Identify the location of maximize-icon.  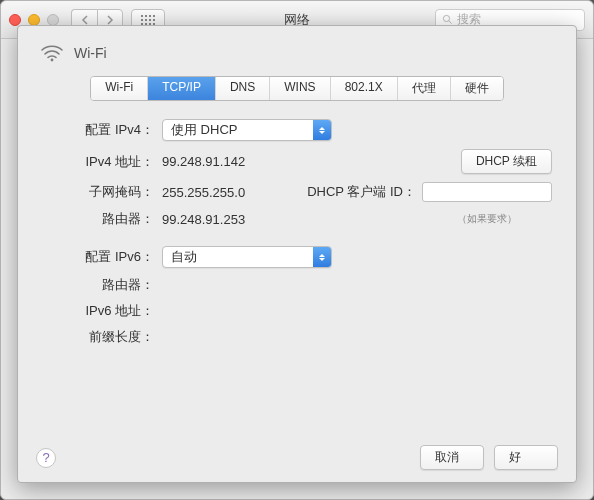
(53, 20).